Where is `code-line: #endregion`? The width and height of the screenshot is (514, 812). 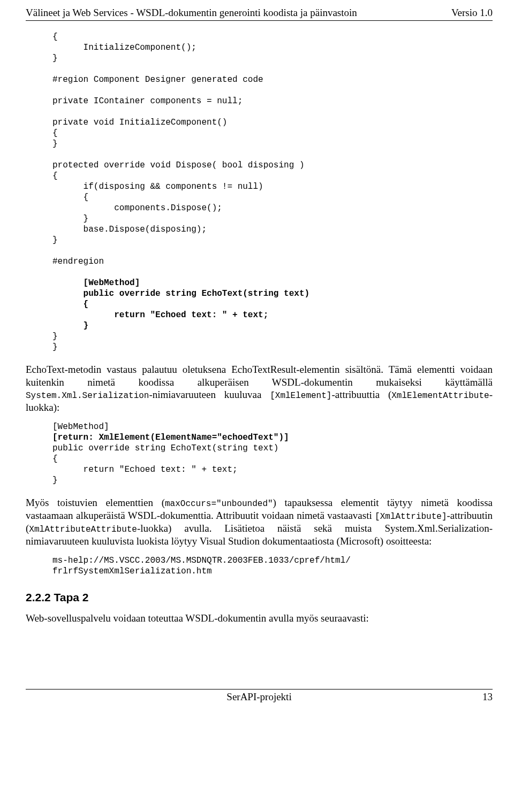
code-line: #endregion is located at coordinates (78, 262).